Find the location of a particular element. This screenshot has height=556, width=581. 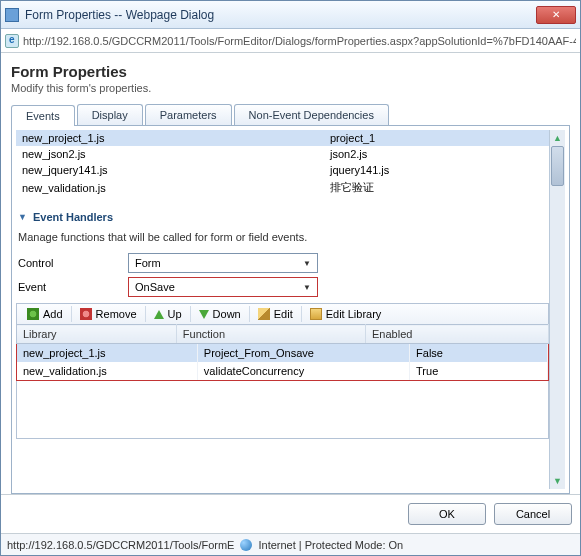

event-select: OnSave▼ is located at coordinates (223, 287).